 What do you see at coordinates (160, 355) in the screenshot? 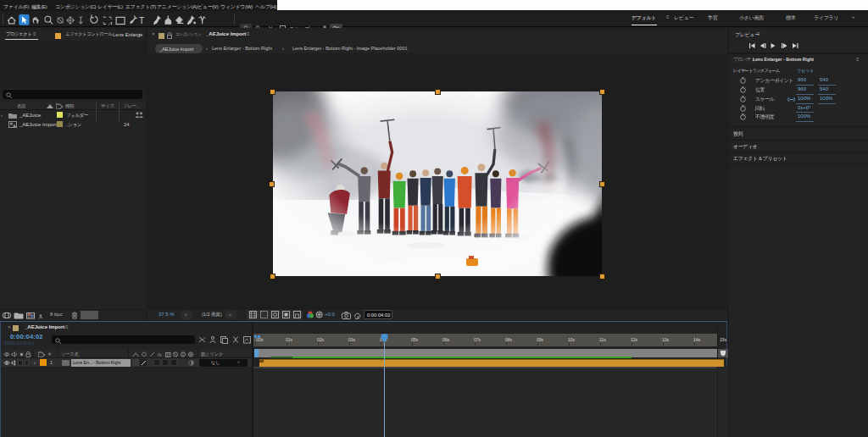
I see `svg-text: fx` at bounding box center [160, 355].